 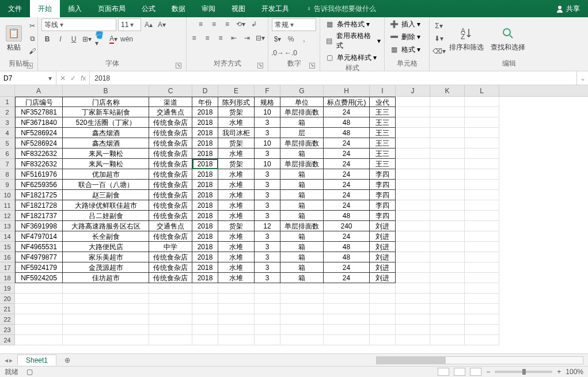 I want to click on underline-icon: U, so click(x=74, y=39).